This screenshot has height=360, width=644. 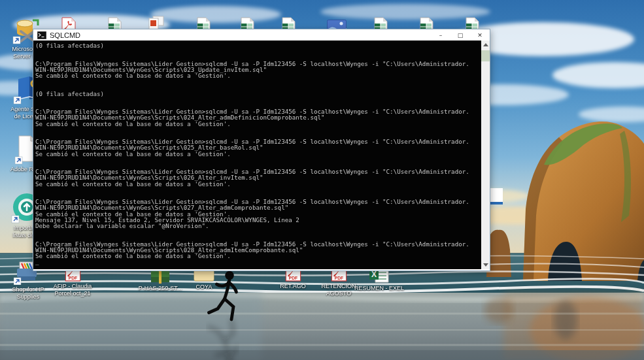 What do you see at coordinates (27, 293) in the screenshot?
I see `desktop-icon-label: Shop for HP Supplies` at bounding box center [27, 293].